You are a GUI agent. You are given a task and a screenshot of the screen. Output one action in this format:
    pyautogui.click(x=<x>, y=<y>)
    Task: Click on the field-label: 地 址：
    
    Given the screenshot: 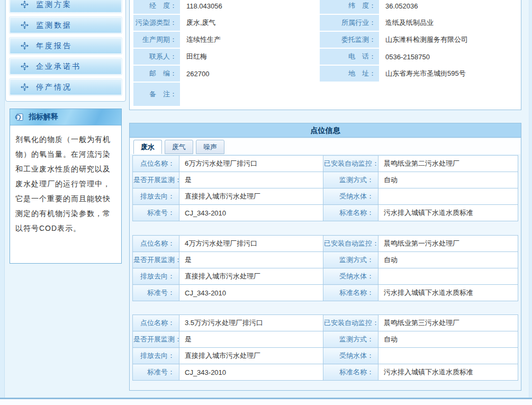 What is the action you would take?
    pyautogui.click(x=349, y=74)
    